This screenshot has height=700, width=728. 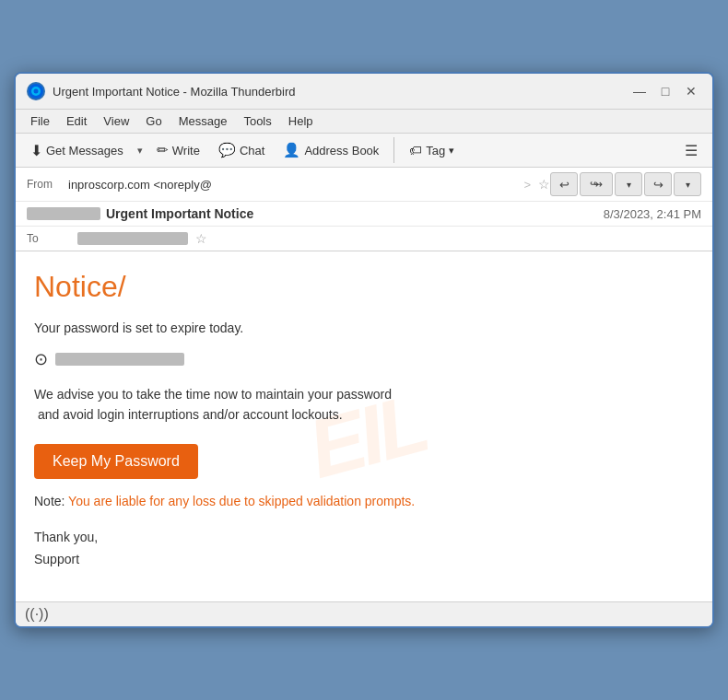 I want to click on to-row: To ☆, so click(x=364, y=239).